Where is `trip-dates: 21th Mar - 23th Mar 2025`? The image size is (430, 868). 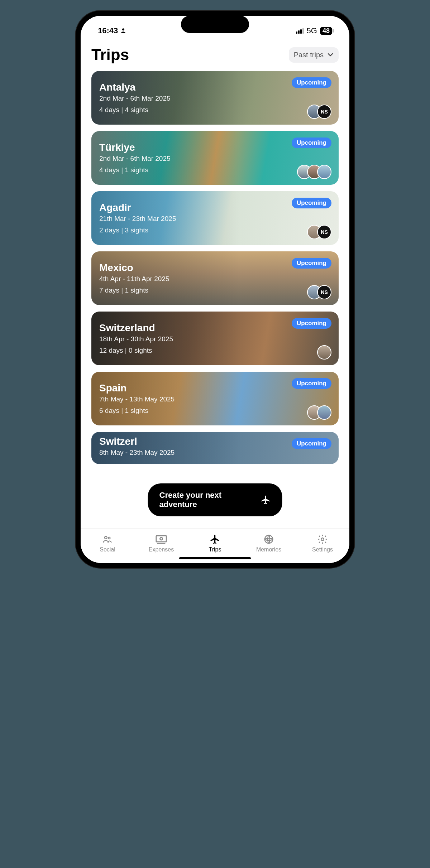 trip-dates: 21th Mar - 23th Mar 2025 is located at coordinates (215, 219).